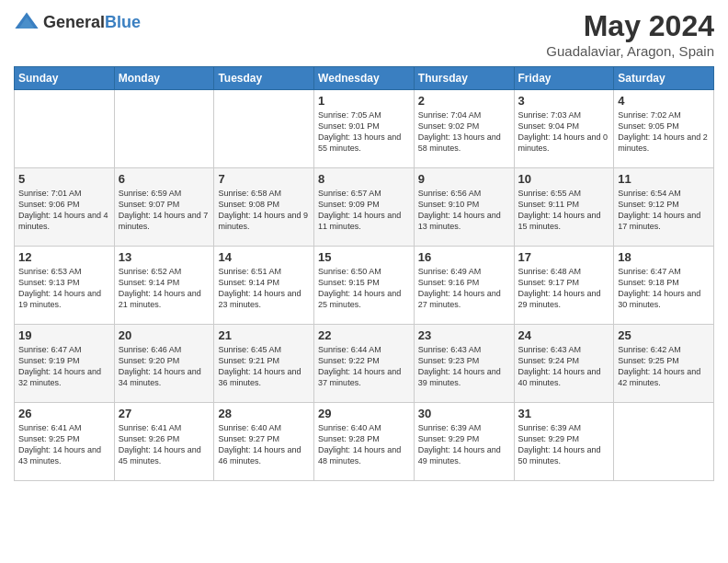  I want to click on calendar-cell: 6Sunrise: 6:59 AM Sunset: 9:07 PM Daylig…, so click(164, 208).